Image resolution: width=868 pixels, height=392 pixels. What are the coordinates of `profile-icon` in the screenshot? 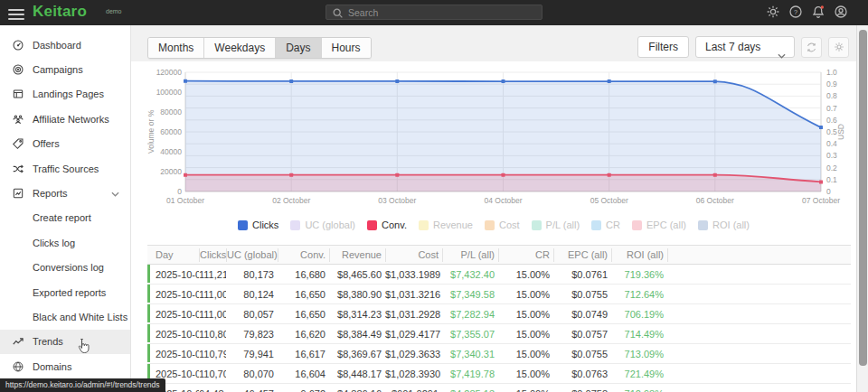 It's located at (841, 13).